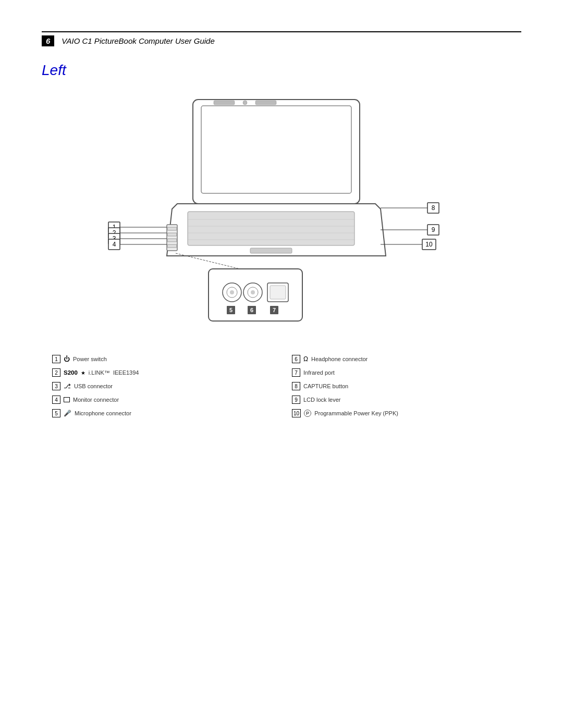 Image resolution: width=563 pixels, height=728 pixels. I want to click on svg-text: 4, so click(115, 244).